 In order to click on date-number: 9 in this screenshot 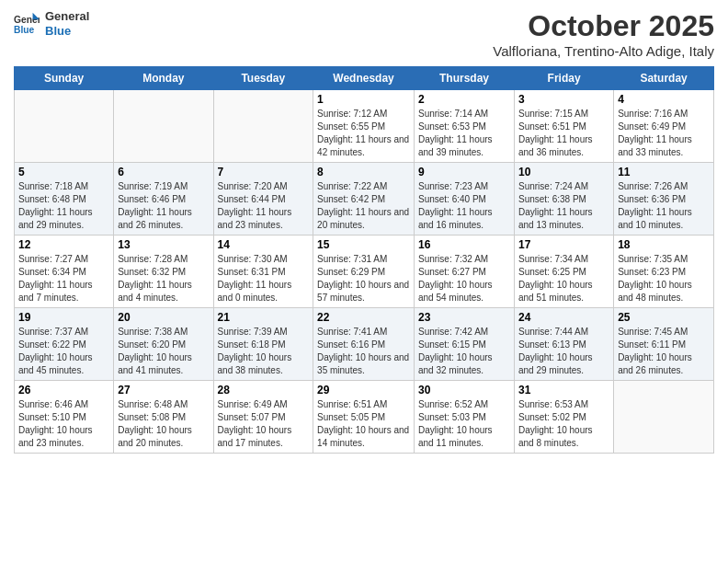, I will do `click(464, 172)`.